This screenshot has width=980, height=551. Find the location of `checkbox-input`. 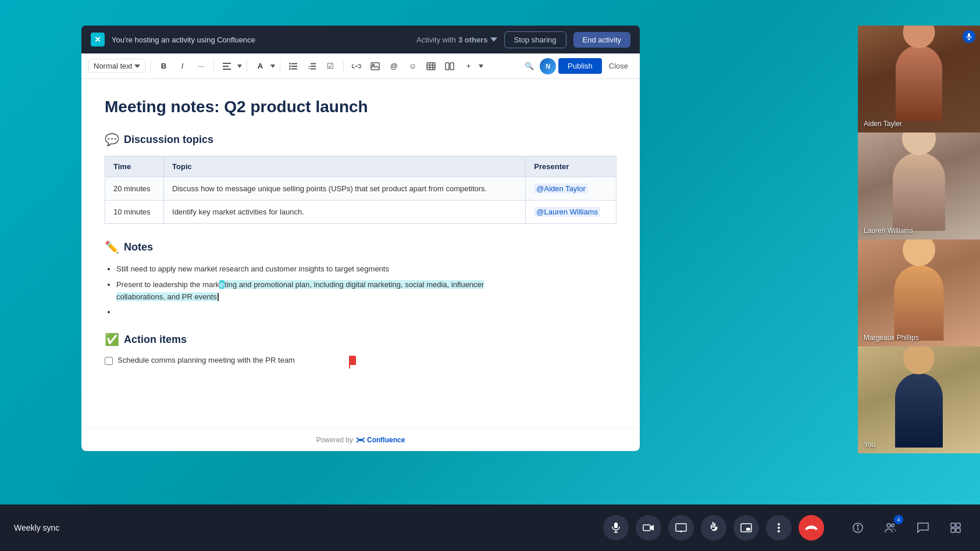

checkbox-input is located at coordinates (109, 361).